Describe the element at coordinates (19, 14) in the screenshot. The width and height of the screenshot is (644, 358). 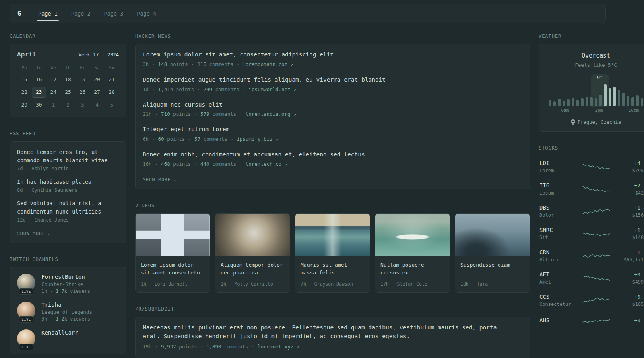
I see `app-logo: G` at that location.